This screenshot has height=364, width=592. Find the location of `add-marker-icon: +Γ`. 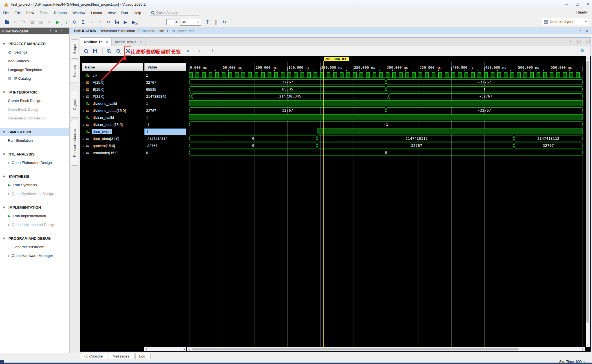

add-marker-icon: +Γ is located at coordinates (176, 51).